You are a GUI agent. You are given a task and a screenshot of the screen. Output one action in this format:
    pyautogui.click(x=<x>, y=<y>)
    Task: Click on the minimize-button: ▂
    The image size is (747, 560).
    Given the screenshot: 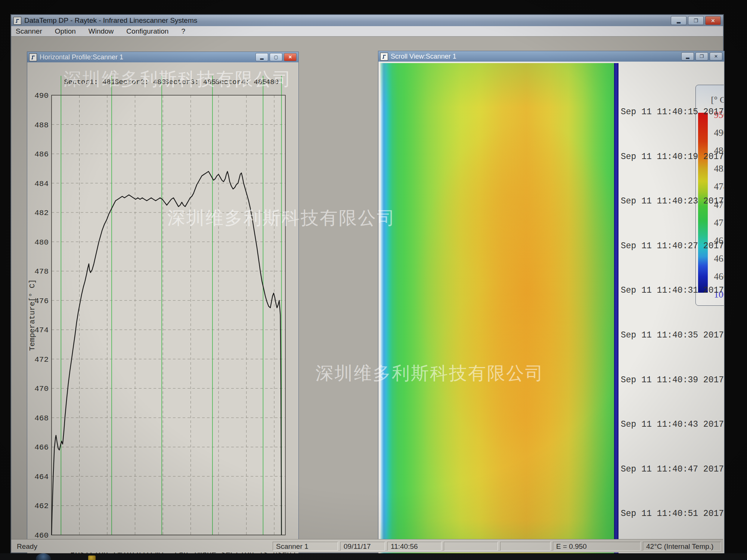 What is the action you would take?
    pyautogui.click(x=679, y=21)
    